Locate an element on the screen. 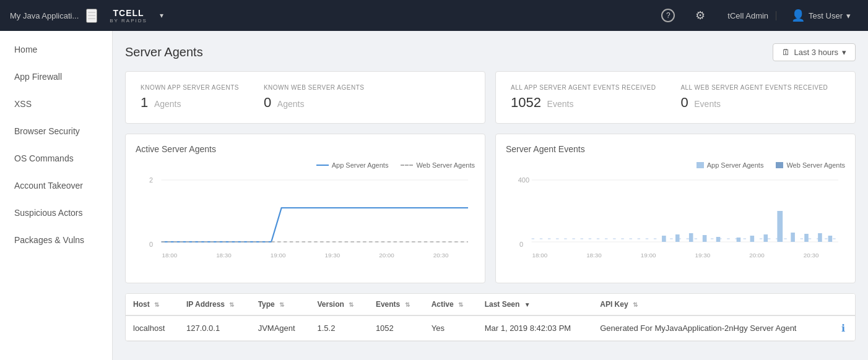  sort-icon-api-key: ⇅ is located at coordinates (635, 304).